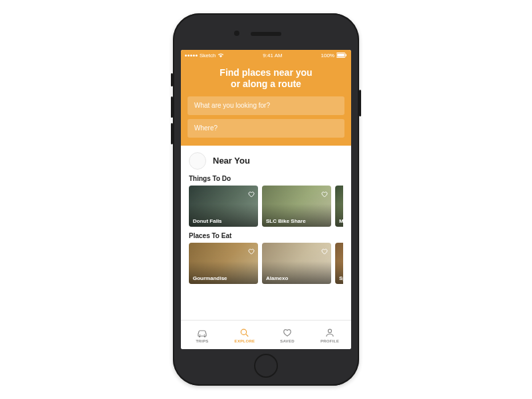  Describe the element at coordinates (266, 55) in the screenshot. I see `status-bar: Sketch 9:41 AM 100%` at that location.